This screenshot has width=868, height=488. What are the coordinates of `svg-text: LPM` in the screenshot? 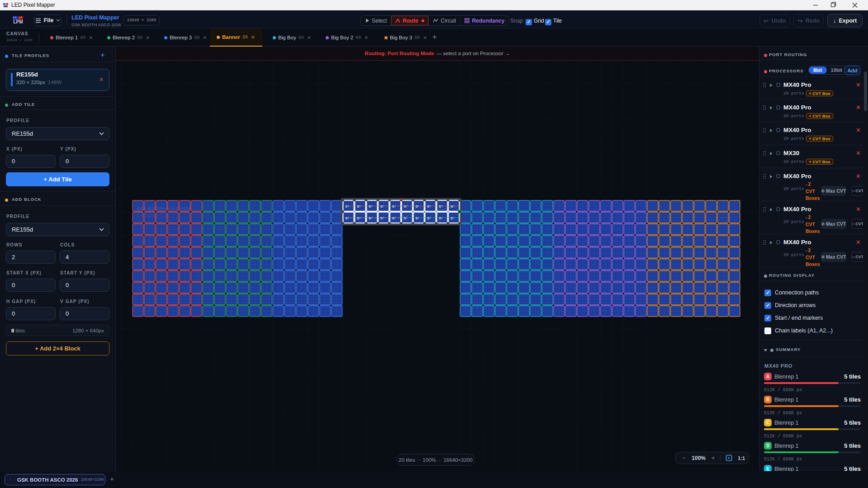 It's located at (18, 22).